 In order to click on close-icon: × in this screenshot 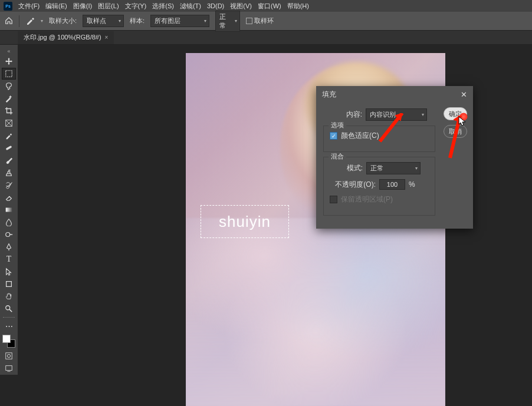, I will do `click(107, 38)`.